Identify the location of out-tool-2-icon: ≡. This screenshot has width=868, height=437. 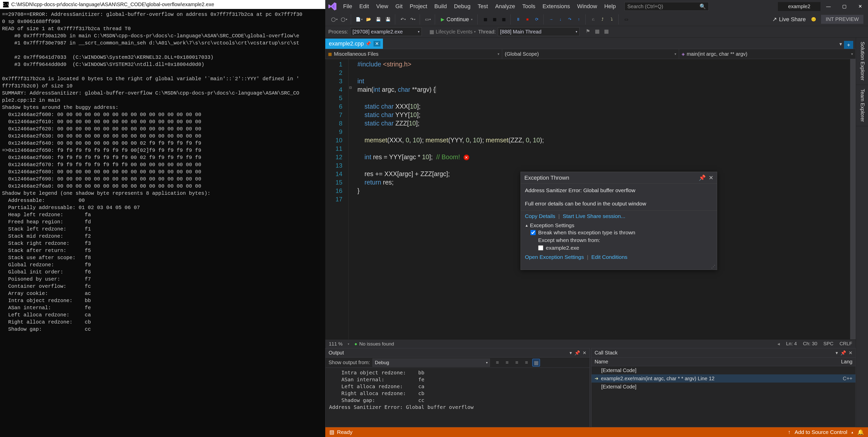
(507, 363).